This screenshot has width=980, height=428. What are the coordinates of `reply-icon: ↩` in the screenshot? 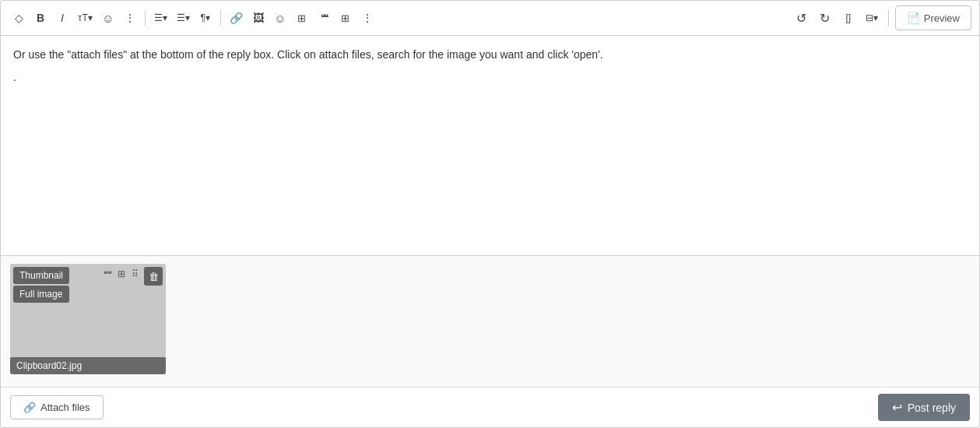 It's located at (897, 408).